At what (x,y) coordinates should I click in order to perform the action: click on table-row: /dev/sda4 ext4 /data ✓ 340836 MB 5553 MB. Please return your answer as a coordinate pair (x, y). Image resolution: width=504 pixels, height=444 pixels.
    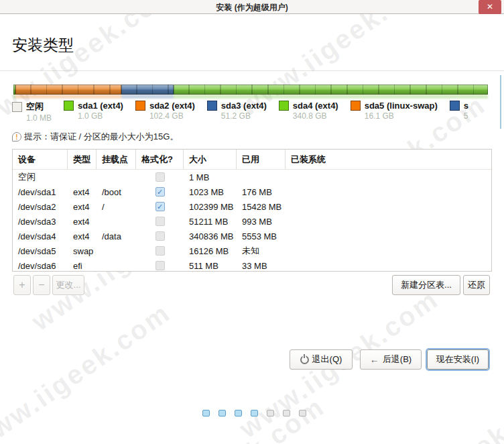
    Looking at the image, I should click on (252, 236).